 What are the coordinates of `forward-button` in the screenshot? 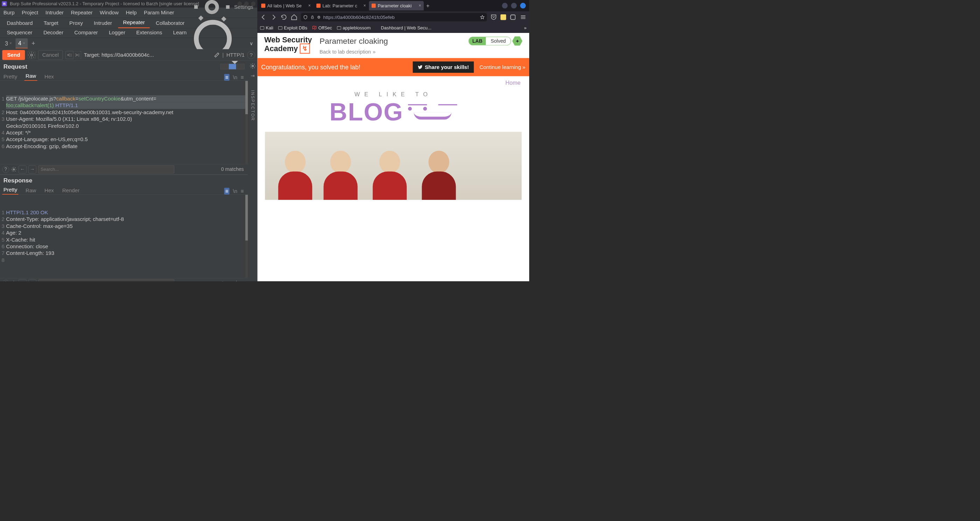 It's located at (274, 17).